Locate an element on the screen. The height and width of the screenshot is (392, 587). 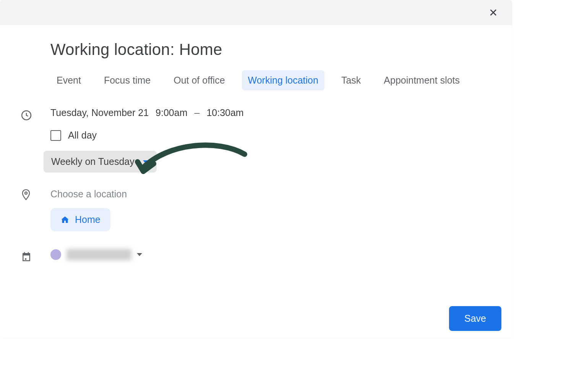
tab-working-location: Working location is located at coordinates (283, 80).